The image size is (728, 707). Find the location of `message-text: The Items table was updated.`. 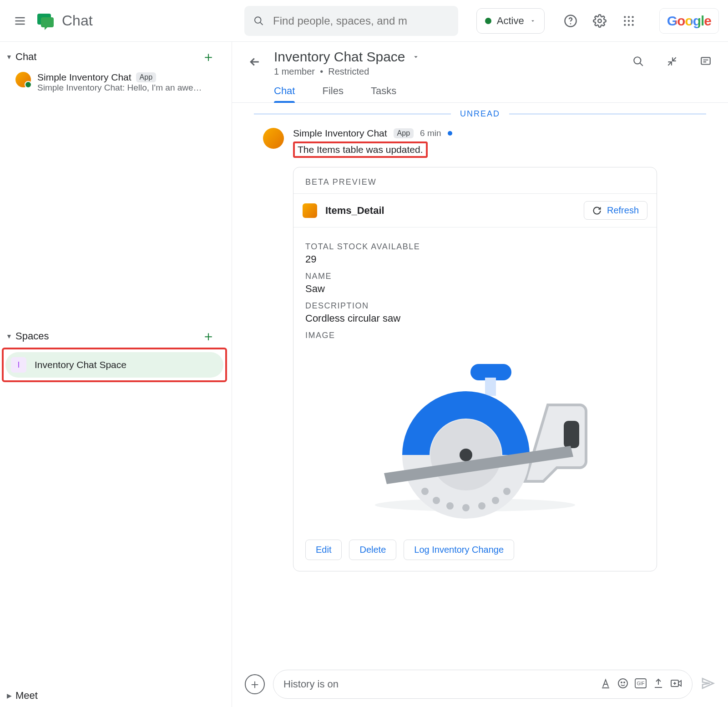

message-text: The Items table was updated. is located at coordinates (360, 149).